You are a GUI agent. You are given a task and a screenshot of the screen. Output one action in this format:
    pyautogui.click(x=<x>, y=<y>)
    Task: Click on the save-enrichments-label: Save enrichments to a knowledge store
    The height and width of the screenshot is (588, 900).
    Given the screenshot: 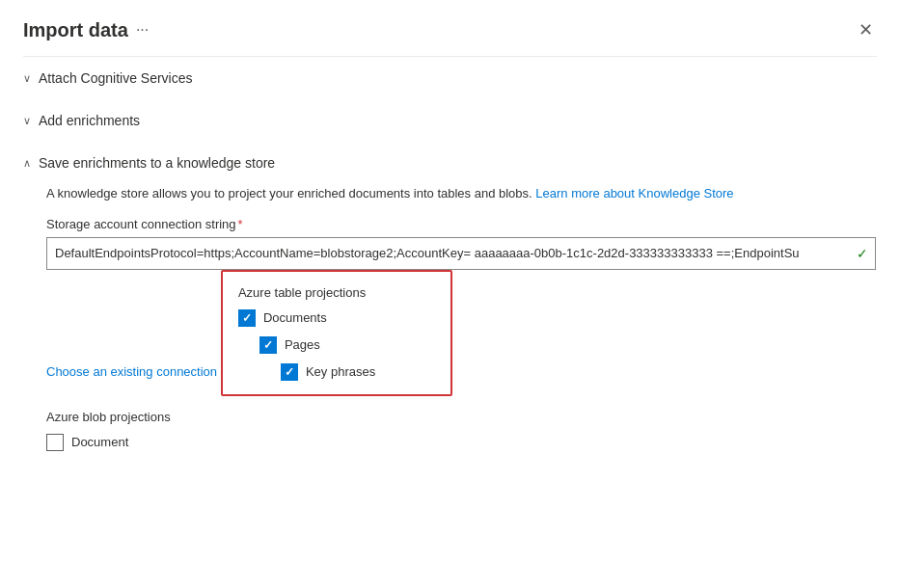 What is the action you would take?
    pyautogui.click(x=156, y=163)
    